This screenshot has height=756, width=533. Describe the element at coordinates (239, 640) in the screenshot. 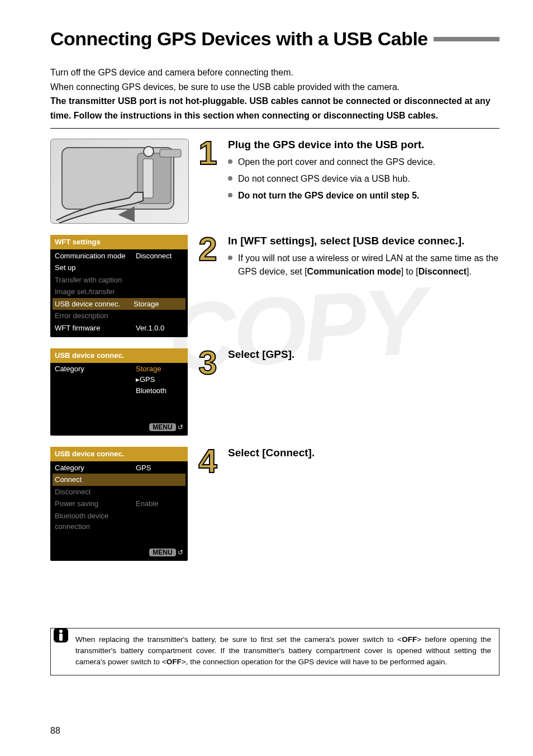

I see `note-text-1: When replacing the transmitter's battery…` at that location.